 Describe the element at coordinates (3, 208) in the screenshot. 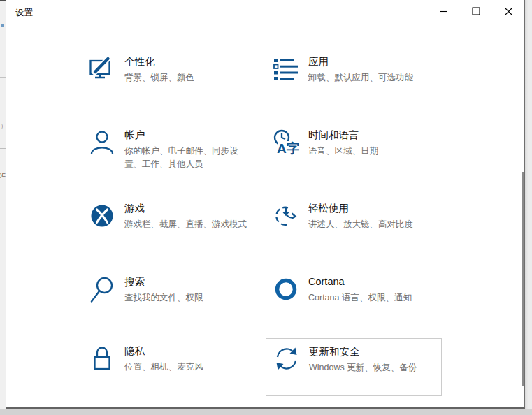

I see `background-window-sliver: ） )E` at that location.